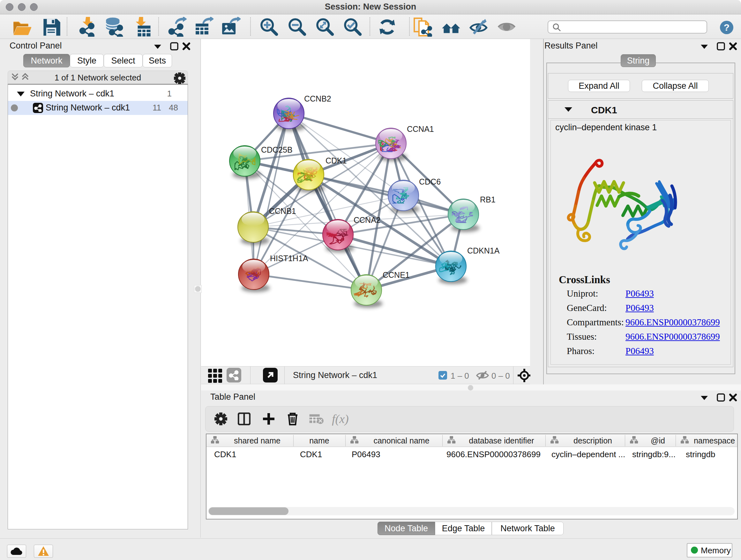 The image size is (741, 560). Describe the element at coordinates (367, 220) in the screenshot. I see `svg-text: CCNA2` at that location.